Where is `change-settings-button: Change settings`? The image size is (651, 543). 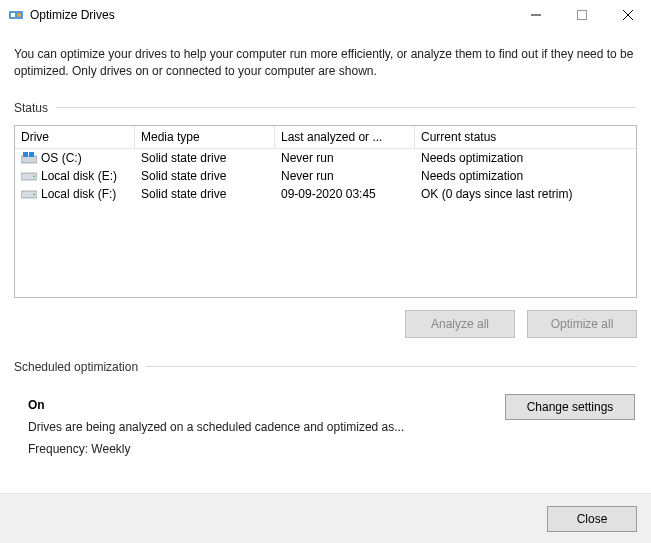 change-settings-button: Change settings is located at coordinates (570, 407).